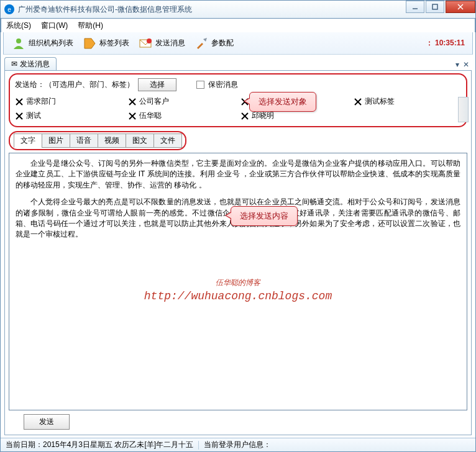 The image size is (476, 452). Describe the element at coordinates (200, 84) in the screenshot. I see `secret-checkbox` at that location.